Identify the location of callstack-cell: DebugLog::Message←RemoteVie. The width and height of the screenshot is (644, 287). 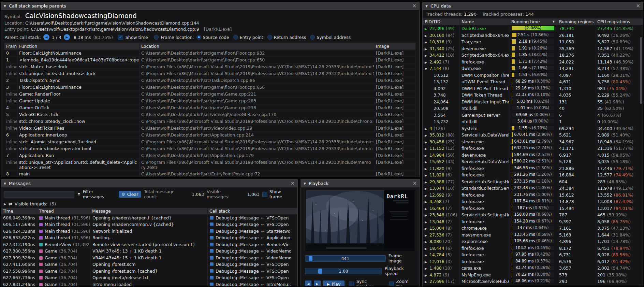
(252, 245).